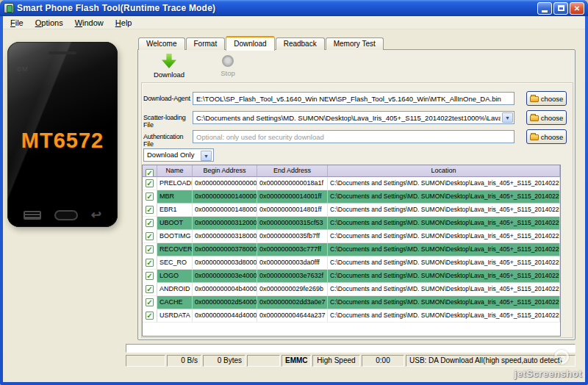 The height and width of the screenshot is (385, 588). I want to click on table-row: ✓ PRELOADER 0x0000000000000000 0x0000000…, so click(351, 184).